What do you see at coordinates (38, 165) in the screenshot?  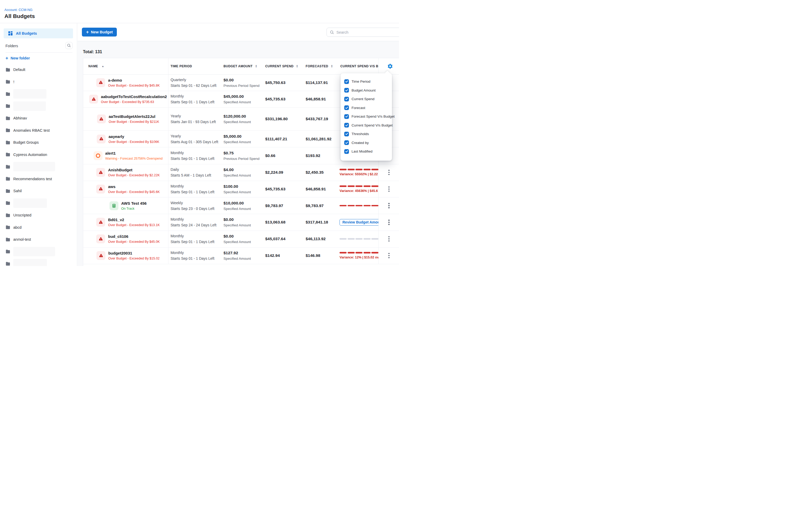 I see `folder-list: Default ! Abhinav Anomalies RBAC test` at bounding box center [38, 165].